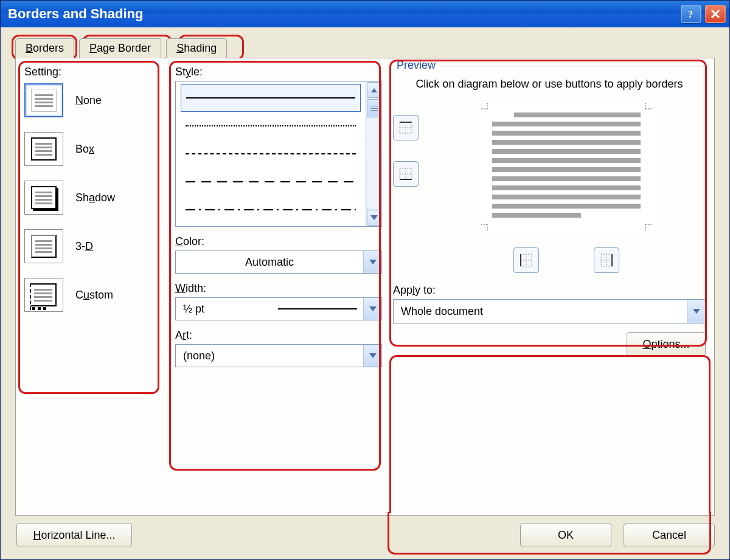 Image resolution: width=730 pixels, height=560 pixels. I want to click on tab-page-border: Page Border, so click(120, 49).